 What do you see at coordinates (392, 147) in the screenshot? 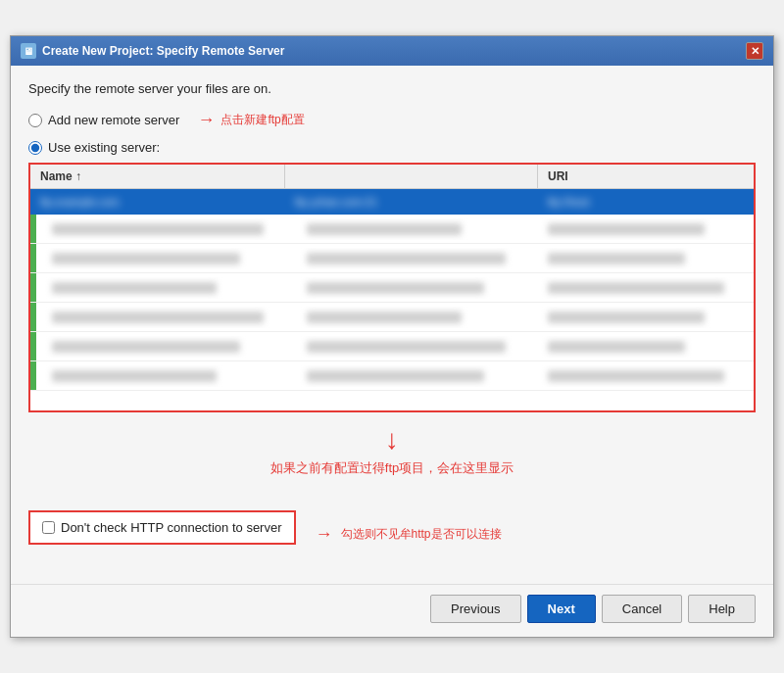
I see `use-server-row: Use existing server:` at bounding box center [392, 147].